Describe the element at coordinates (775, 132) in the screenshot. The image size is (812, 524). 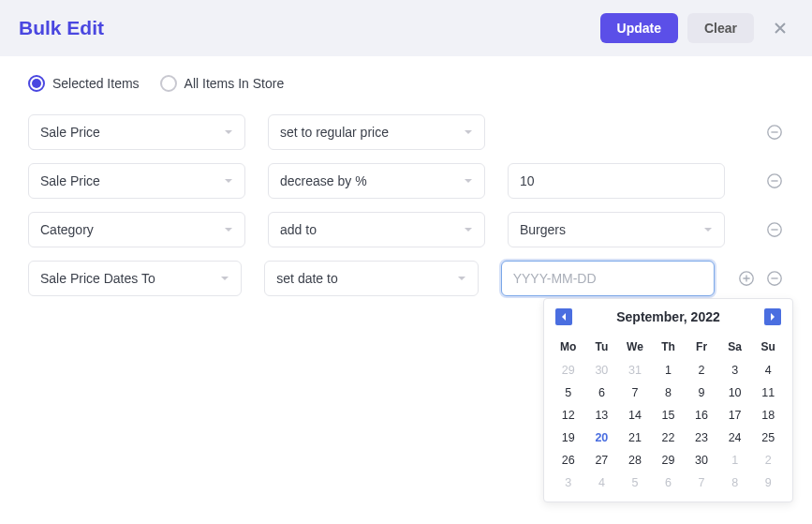
I see `row-actions` at that location.